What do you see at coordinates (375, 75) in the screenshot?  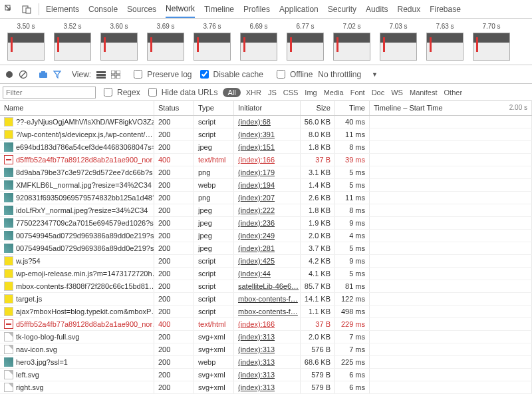 I see `chevron-down-icon: ▼` at bounding box center [375, 75].